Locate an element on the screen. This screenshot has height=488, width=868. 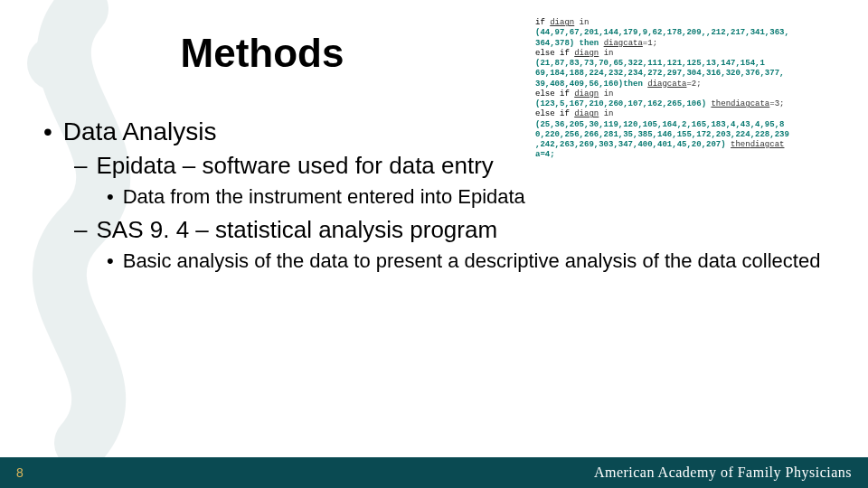
slide-title: Methods is located at coordinates (262, 53).